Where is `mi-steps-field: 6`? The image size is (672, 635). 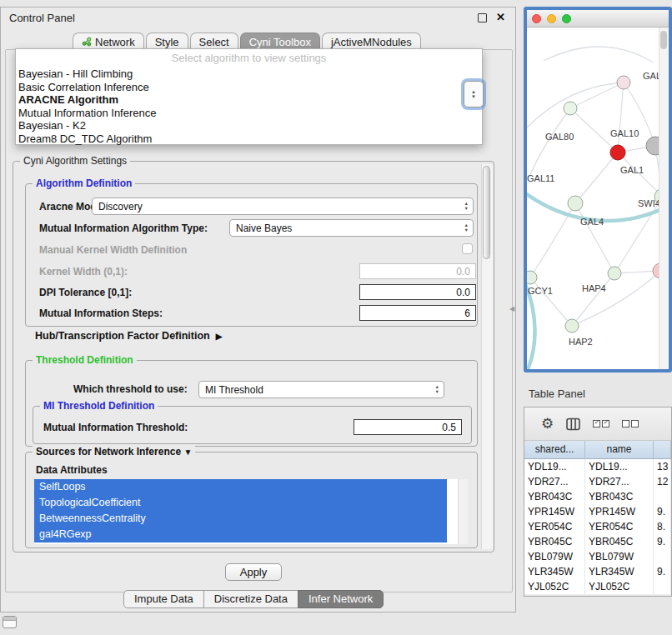 mi-steps-field: 6 is located at coordinates (418, 313).